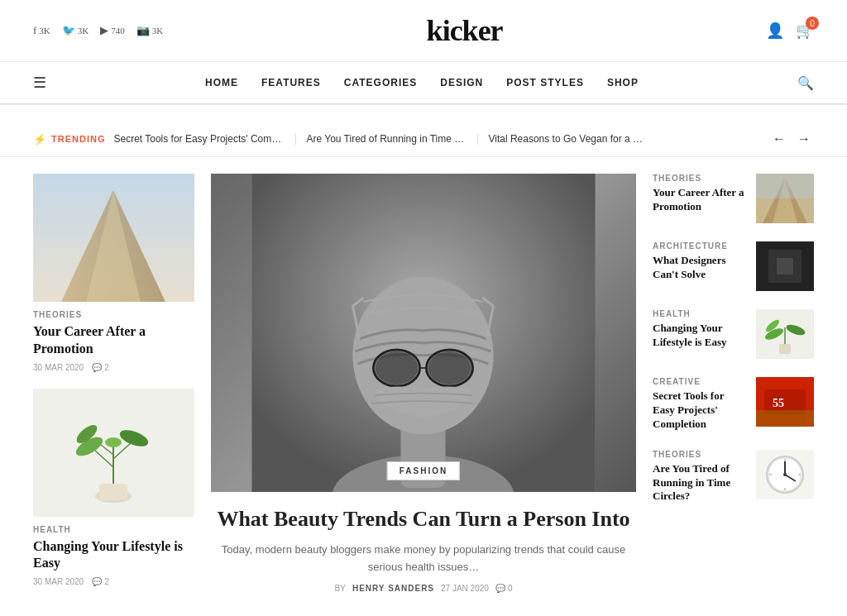 The height and width of the screenshot is (616, 847). What do you see at coordinates (104, 31) in the screenshot?
I see `youtube-icon: ▶` at bounding box center [104, 31].